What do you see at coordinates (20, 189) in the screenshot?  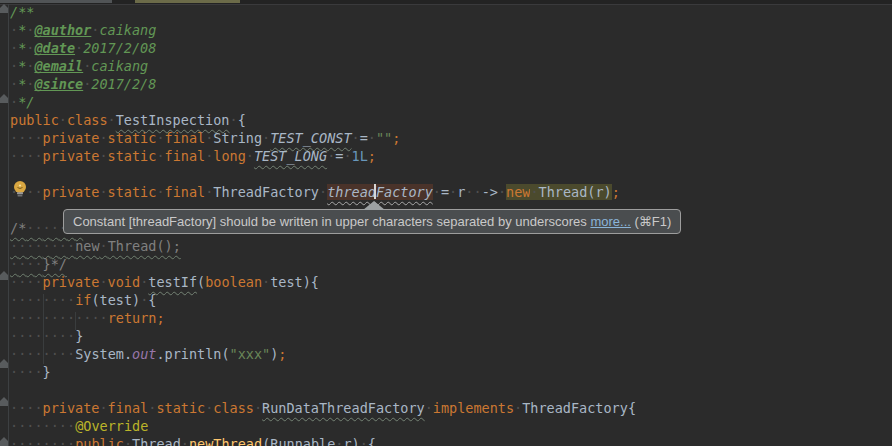 I see `intention-bulb-icon` at bounding box center [20, 189].